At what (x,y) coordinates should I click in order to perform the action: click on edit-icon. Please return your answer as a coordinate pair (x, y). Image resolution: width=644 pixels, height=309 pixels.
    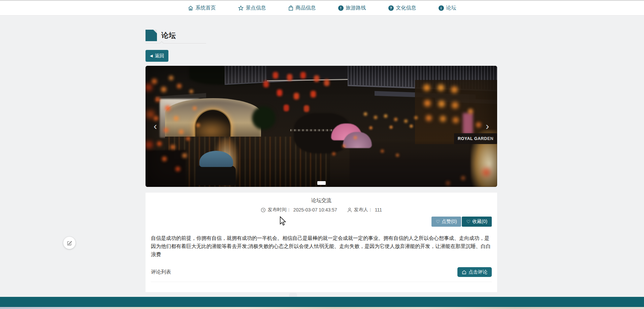
    Looking at the image, I should click on (69, 243).